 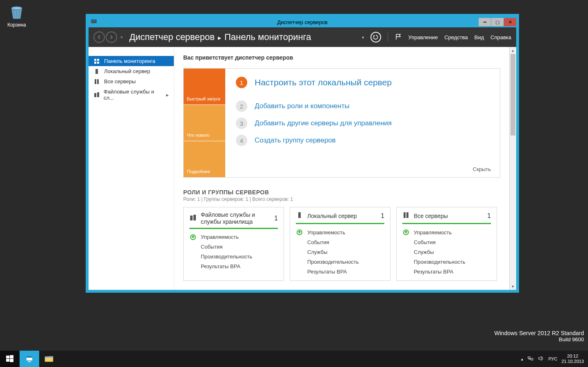 I want to click on sidebar-item-file-services: Файловые службы и сл... ▸, so click(x=131, y=95).